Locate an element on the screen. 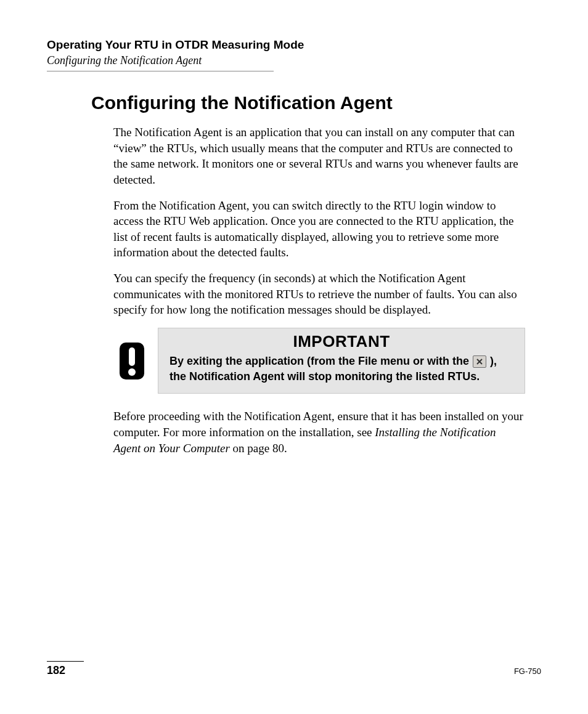 The image size is (588, 714). paragraph: You can specify the frequency (in second… is located at coordinates (319, 294).